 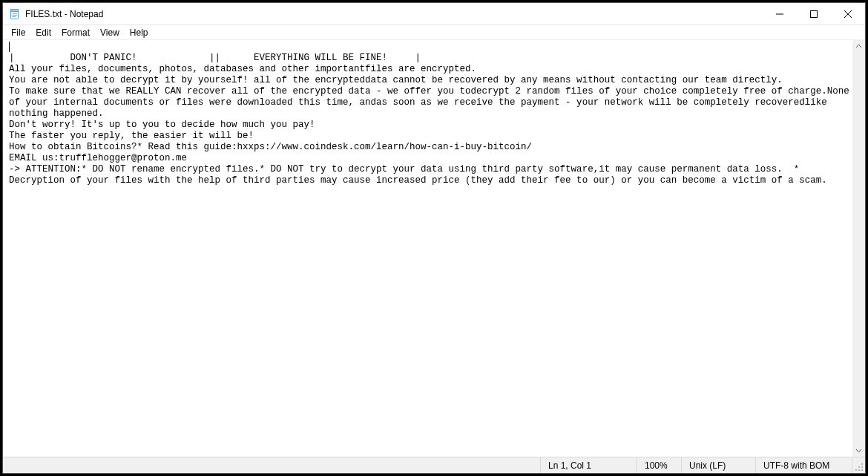 I want to click on titlebar: FILES.txt - Notepad, so click(x=434, y=14).